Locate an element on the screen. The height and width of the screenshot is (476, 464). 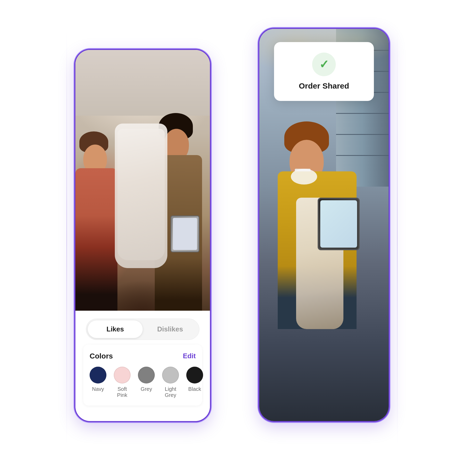
color-label-grey: Grey is located at coordinates (146, 389).